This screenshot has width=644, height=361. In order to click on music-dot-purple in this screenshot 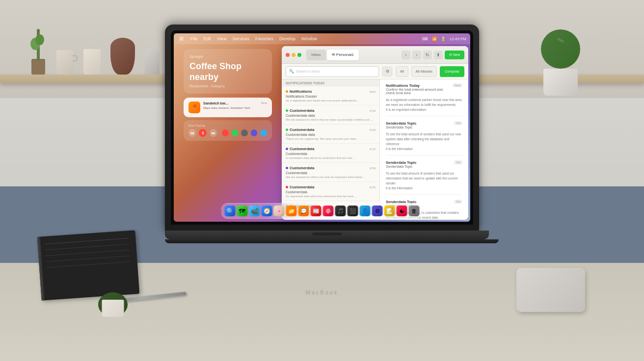, I will do `click(254, 133)`.